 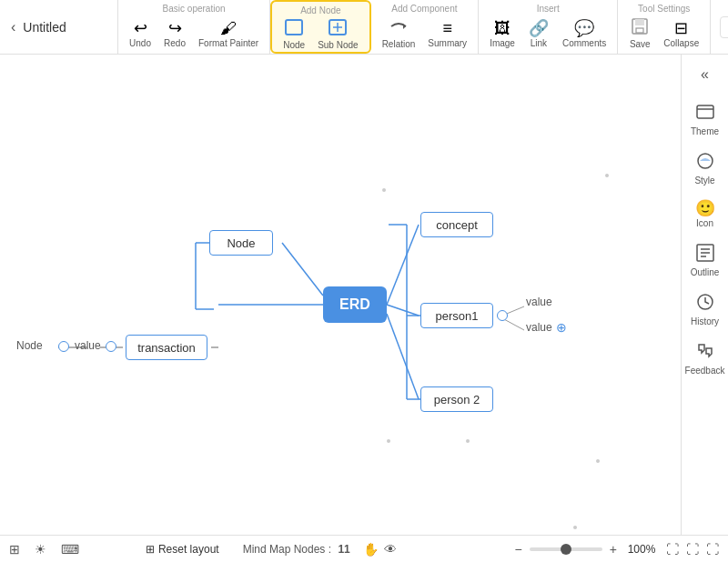 I want to click on value-left-text: value, so click(x=87, y=346).